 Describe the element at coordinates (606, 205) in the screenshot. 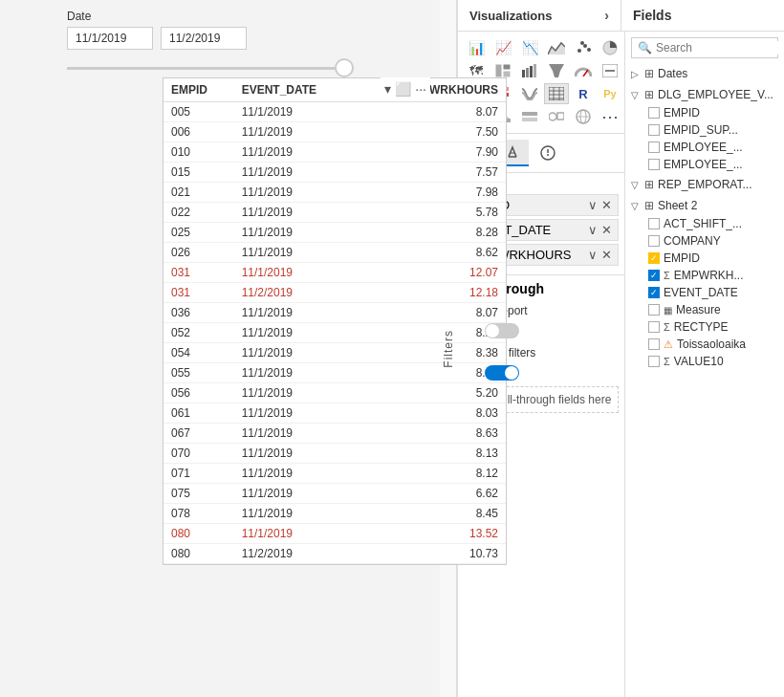

I see `remove-icon: ✕` at that location.